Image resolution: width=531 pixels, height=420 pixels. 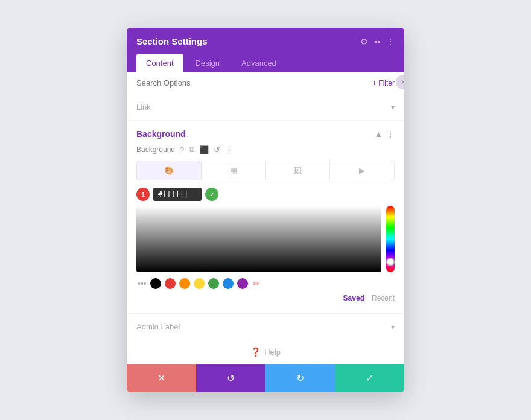 I want to click on reset-button: ↺, so click(x=231, y=378).